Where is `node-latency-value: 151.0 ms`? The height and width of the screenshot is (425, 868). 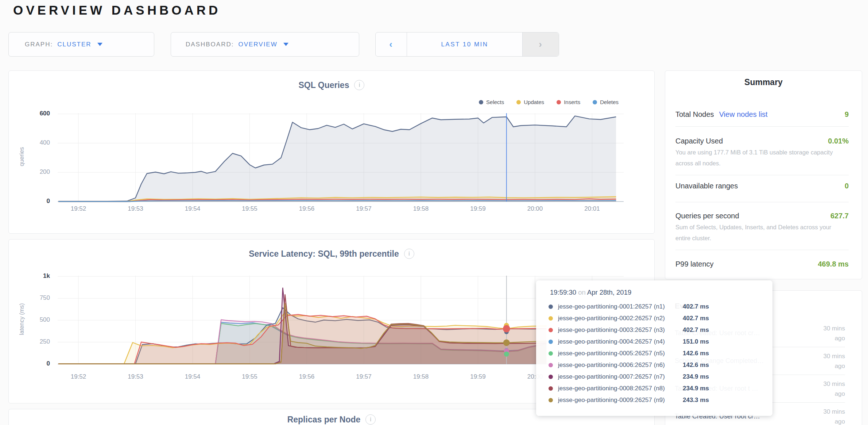 node-latency-value: 151.0 ms is located at coordinates (696, 342).